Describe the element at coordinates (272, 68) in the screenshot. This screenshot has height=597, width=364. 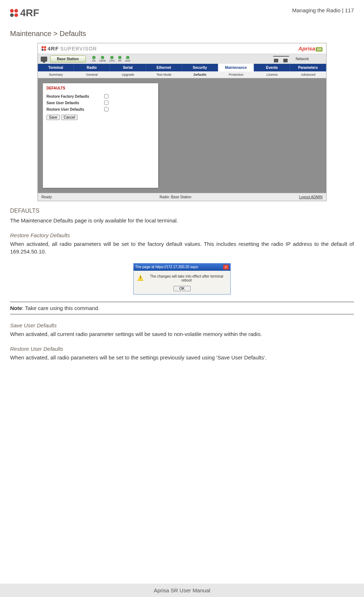
I see `tab-events: Events` at that location.